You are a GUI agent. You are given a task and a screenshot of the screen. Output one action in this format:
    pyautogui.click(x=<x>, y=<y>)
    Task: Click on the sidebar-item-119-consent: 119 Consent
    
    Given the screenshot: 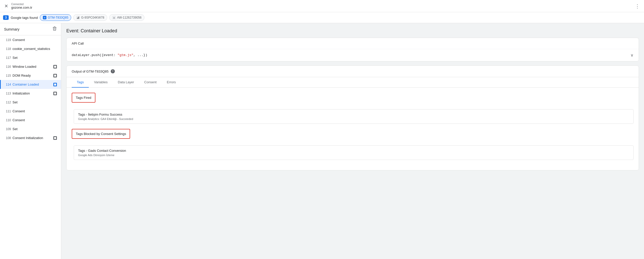 What is the action you would take?
    pyautogui.click(x=31, y=40)
    